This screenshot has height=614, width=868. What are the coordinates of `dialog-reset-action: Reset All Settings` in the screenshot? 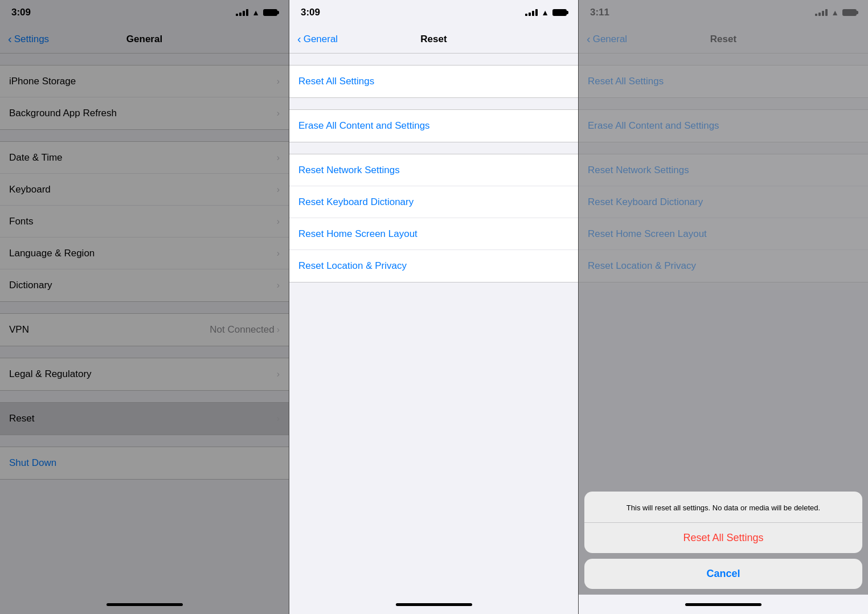 It's located at (723, 538).